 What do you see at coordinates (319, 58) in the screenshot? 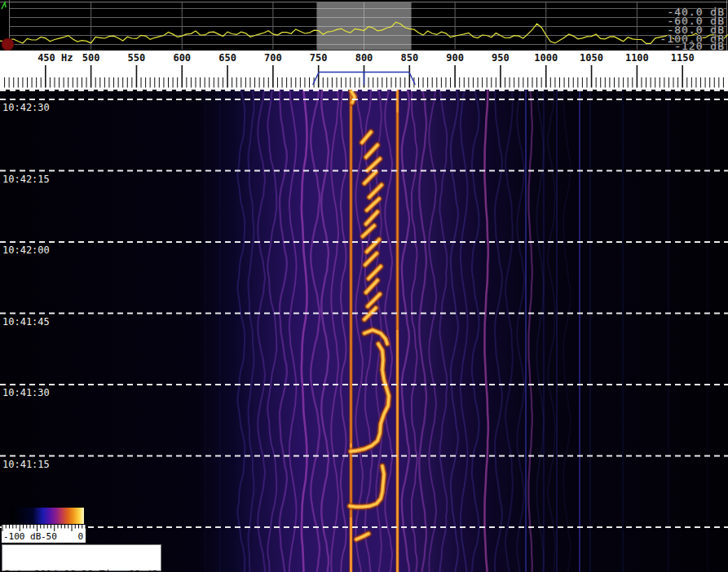
I see `svg-text: 750` at bounding box center [319, 58].